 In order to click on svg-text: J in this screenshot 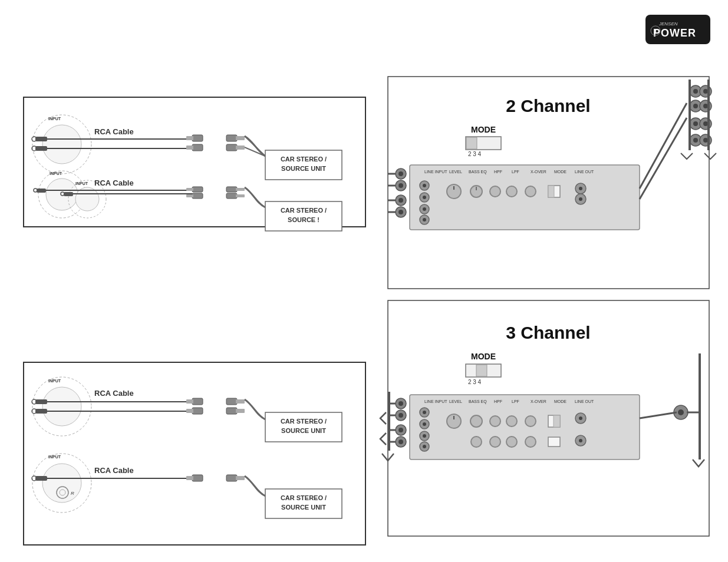, I will do `click(655, 32)`.